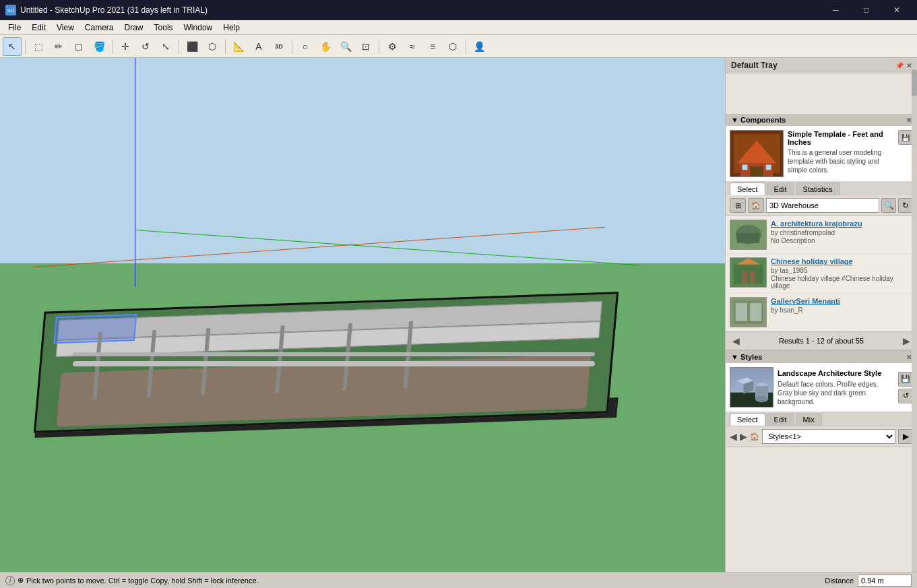 The image size is (917, 588). What do you see at coordinates (821, 357) in the screenshot?
I see `styles-panel-header: ▼ Styles ✕` at bounding box center [821, 357].